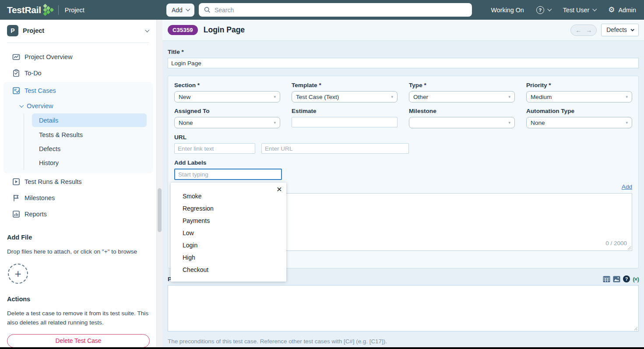 The image size is (644, 349). Describe the element at coordinates (580, 10) in the screenshot. I see `user-menu: Test User` at that location.